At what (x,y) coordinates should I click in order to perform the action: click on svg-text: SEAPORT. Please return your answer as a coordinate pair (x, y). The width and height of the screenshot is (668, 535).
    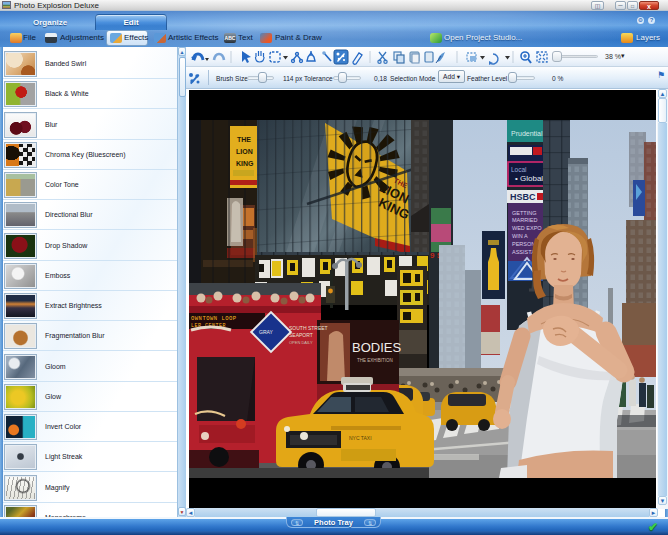
    Looking at the image, I should click on (301, 335).